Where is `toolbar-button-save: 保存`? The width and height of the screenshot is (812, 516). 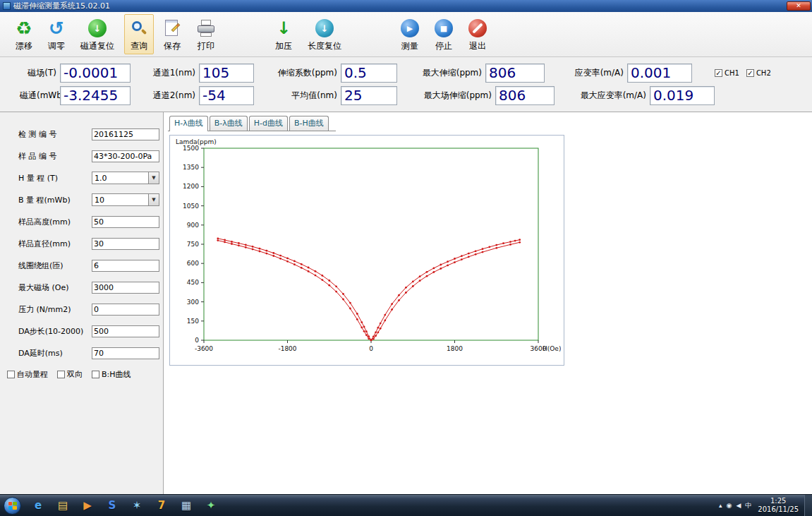
toolbar-button-save: 保存 is located at coordinates (172, 34).